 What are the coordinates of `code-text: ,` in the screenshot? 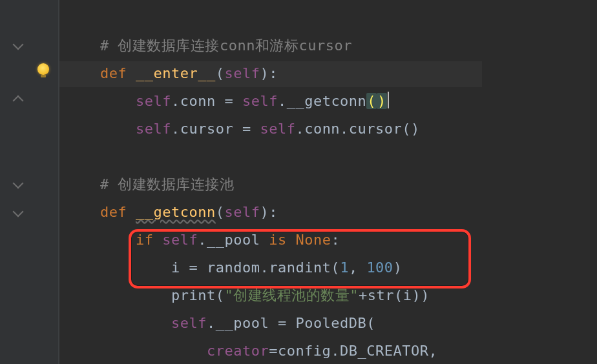 It's located at (358, 267).